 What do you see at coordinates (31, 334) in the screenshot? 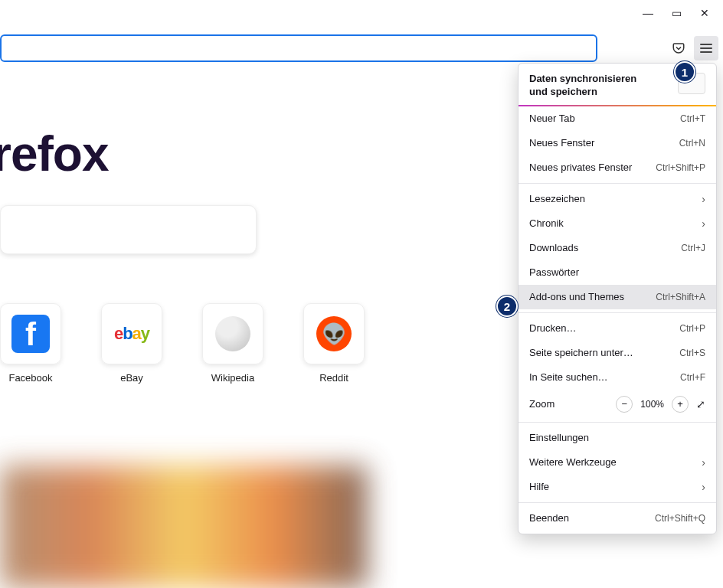
I see `facebook-icon: f` at bounding box center [31, 334].